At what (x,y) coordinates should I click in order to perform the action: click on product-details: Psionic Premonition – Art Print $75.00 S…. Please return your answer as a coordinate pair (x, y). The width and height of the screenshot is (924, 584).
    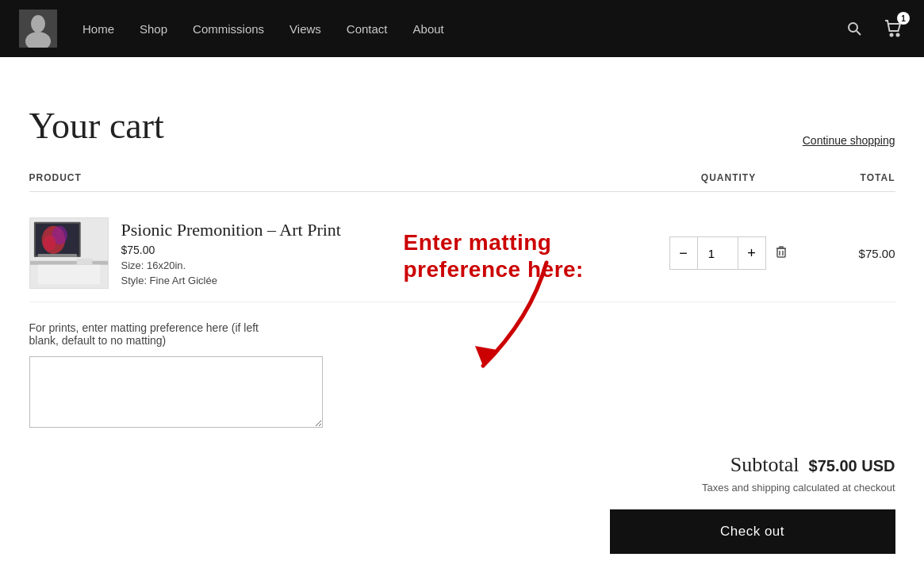
    Looking at the image, I should click on (232, 253).